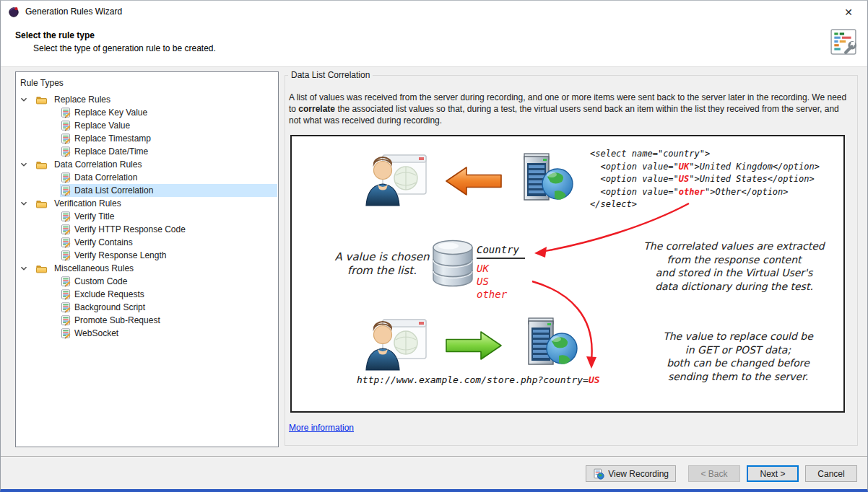  Describe the element at coordinates (434, 12) in the screenshot. I see `title-bar: Generation Rules Wizard ✕` at that location.